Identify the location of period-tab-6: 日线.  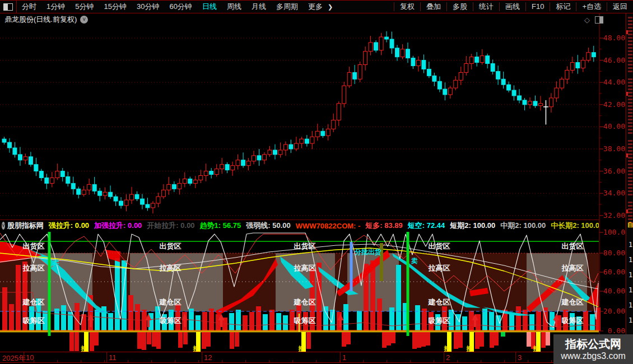
(210, 7).